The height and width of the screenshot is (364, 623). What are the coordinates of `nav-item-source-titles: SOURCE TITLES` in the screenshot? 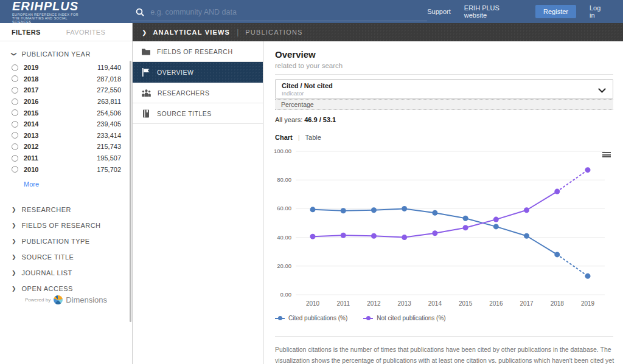 It's located at (198, 114).